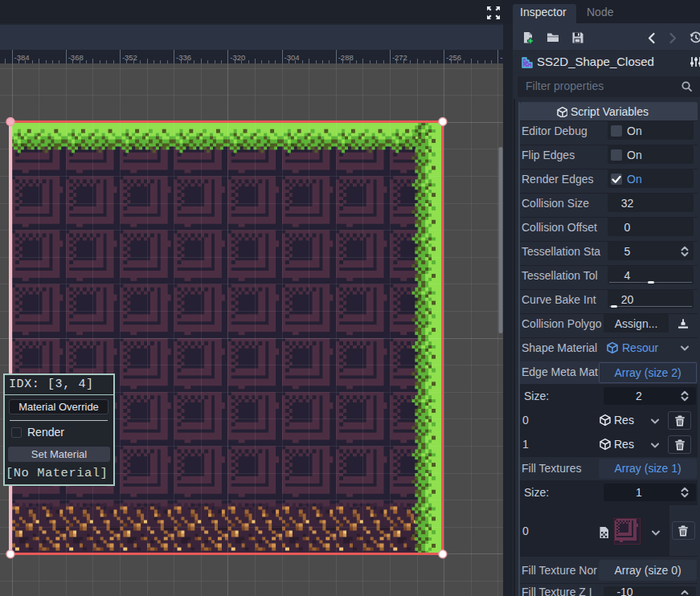 This screenshot has width=700, height=596. I want to click on svg-text: -384, so click(23, 58).